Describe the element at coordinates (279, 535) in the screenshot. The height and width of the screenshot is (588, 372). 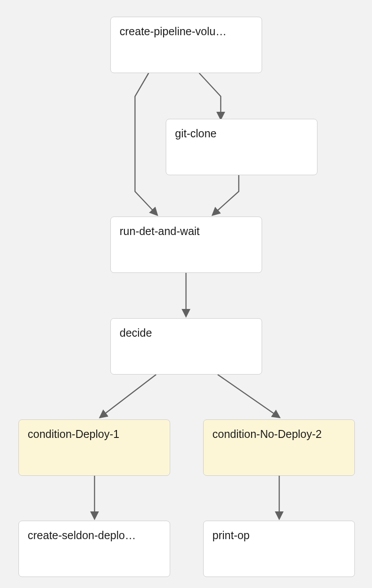
I see `node-label: print-op` at that location.